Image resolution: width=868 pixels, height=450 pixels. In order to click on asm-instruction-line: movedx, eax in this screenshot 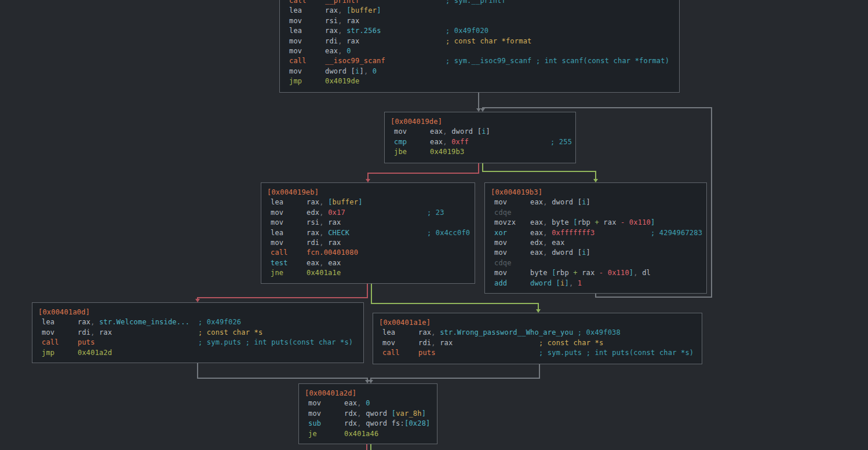, I will do `click(596, 243)`.